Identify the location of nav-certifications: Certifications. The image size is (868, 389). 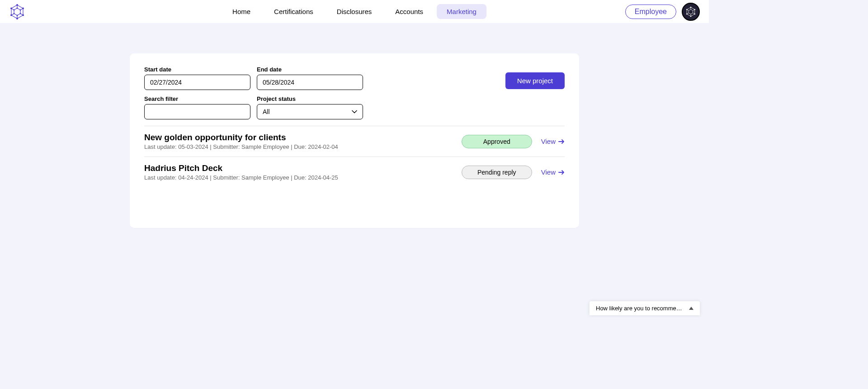
(294, 12).